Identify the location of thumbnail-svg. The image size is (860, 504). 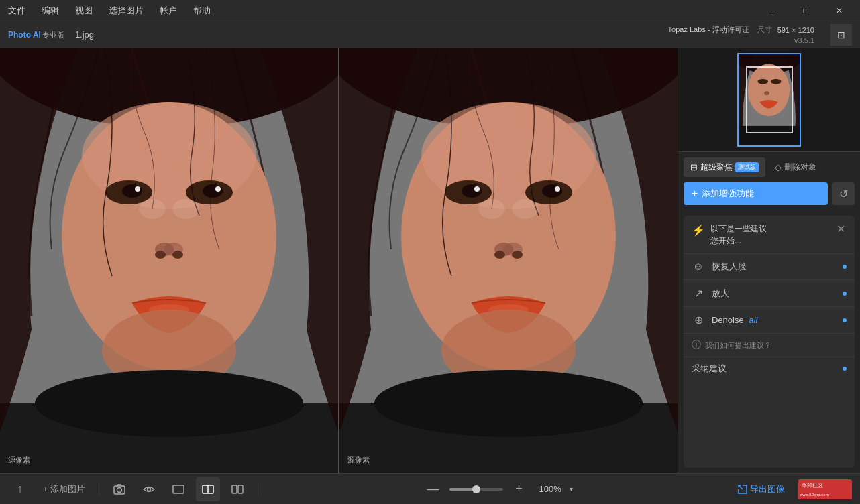
(769, 100).